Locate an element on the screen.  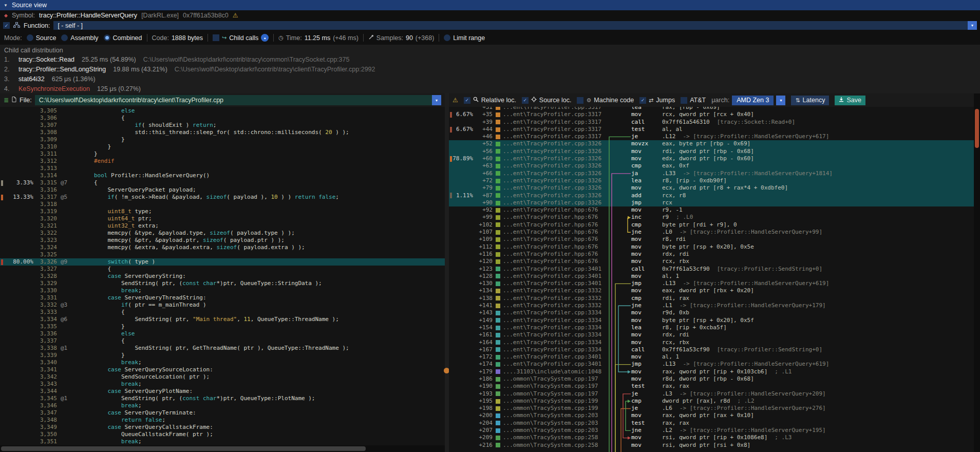
source-line: 3,339 } is located at coordinates (222, 355).